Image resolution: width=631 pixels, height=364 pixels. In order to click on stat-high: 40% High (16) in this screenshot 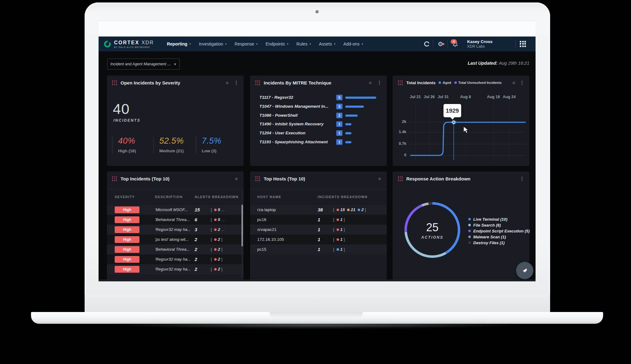, I will do `click(124, 145)`.